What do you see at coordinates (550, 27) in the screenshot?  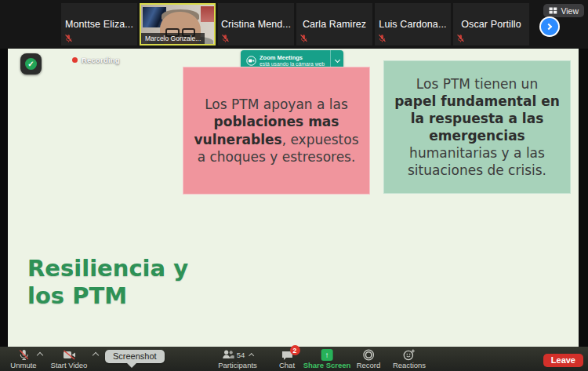 I see `chevron-right-icon` at bounding box center [550, 27].